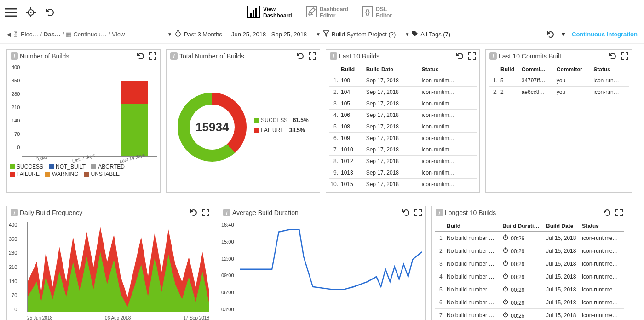 The width and height of the screenshot is (644, 320). I want to click on panel-title: Number of Builds, so click(44, 56).